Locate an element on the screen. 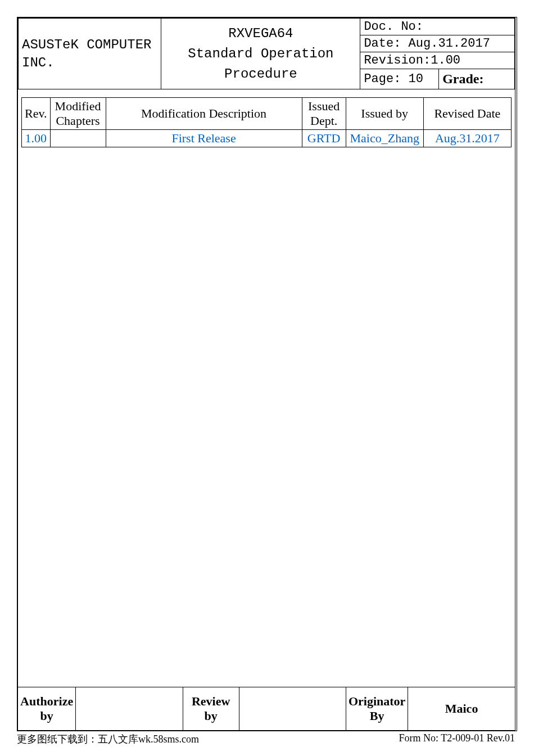 The height and width of the screenshot is (756, 534). revision-table: Rev. Modified Chapters Modification Desc… is located at coordinates (266, 123).